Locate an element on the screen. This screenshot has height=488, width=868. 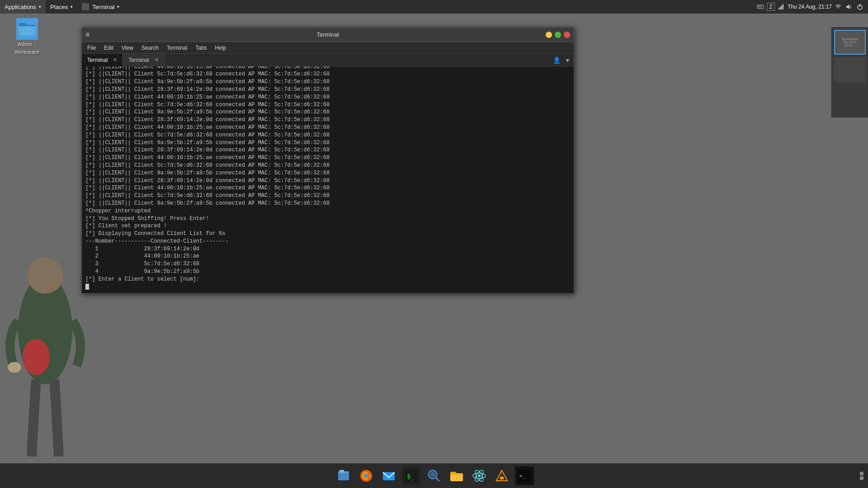
taskbar-terminal-icon: $_ is located at coordinates (411, 476).